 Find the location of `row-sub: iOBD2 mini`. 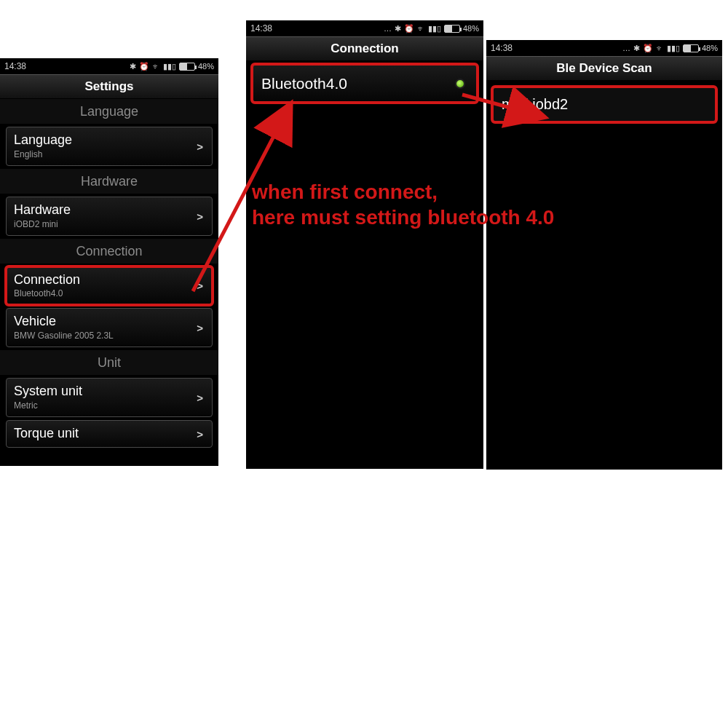

row-sub: iOBD2 mini is located at coordinates (109, 224).